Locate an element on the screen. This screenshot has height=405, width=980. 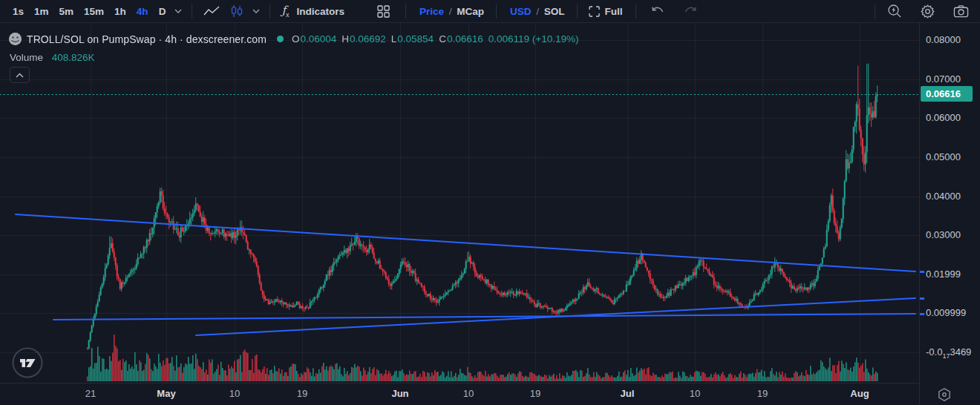
time-tick-label: 21 is located at coordinates (91, 393).